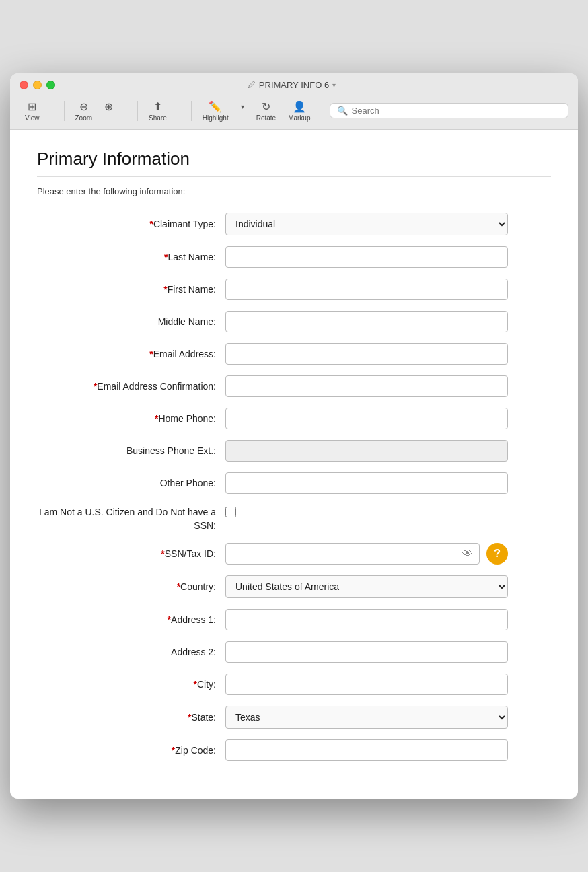 The width and height of the screenshot is (588, 872). I want to click on first-name-control, so click(367, 289).